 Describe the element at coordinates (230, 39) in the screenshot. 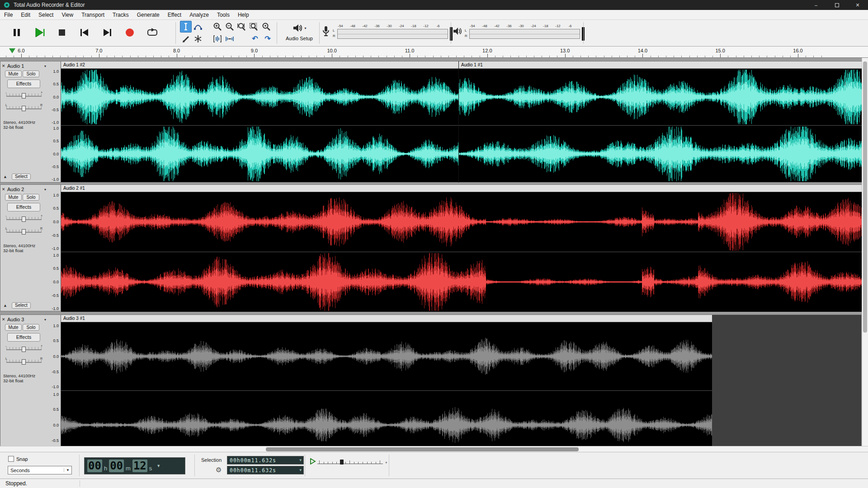

I see `silence-selection-button` at that location.